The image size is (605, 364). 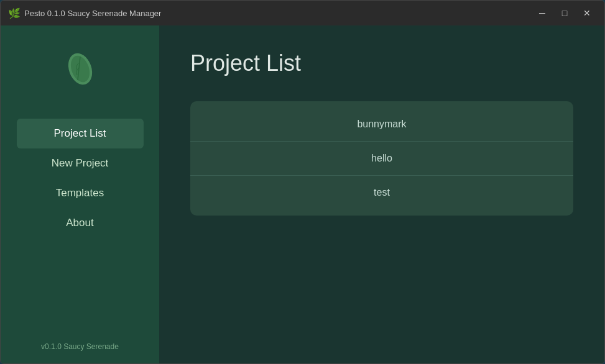 I want to click on sidebar-item-templates: Templates, so click(x=80, y=193).